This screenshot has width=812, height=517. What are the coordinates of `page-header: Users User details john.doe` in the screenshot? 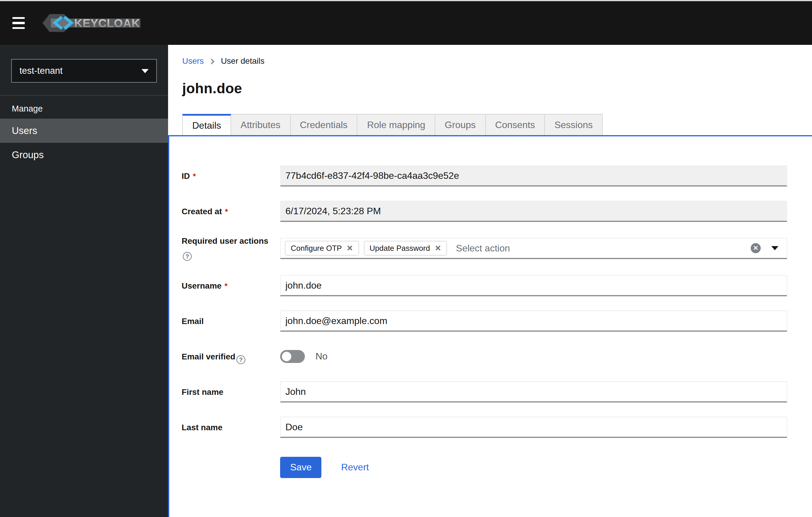 It's located at (490, 71).